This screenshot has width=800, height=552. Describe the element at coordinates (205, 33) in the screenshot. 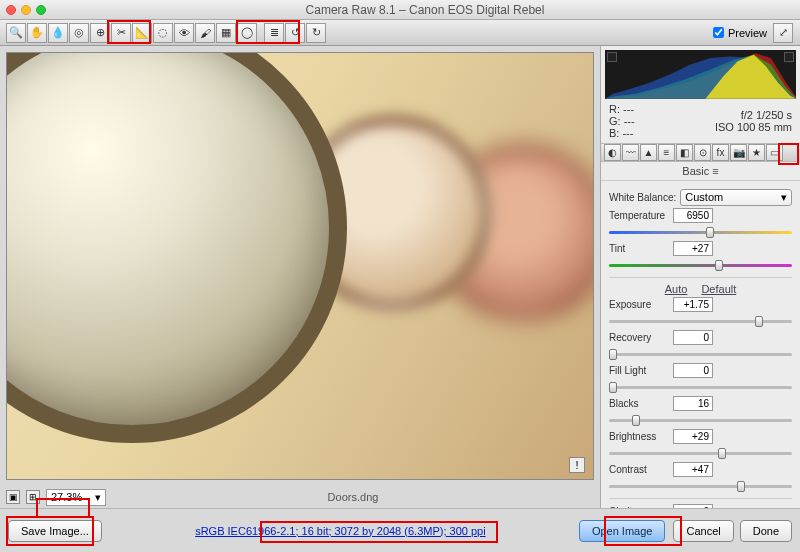

I see `adjust-brush-tool: 🖌` at that location.